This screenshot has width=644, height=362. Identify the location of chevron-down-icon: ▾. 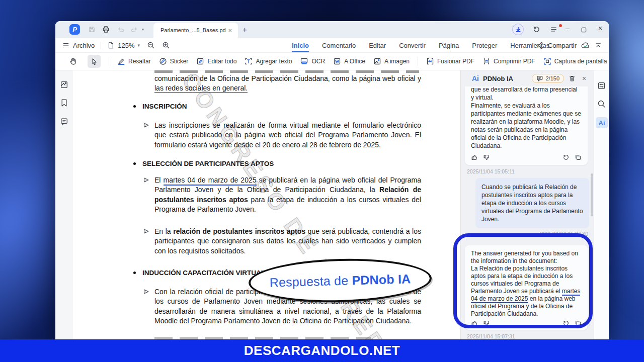
(143, 29).